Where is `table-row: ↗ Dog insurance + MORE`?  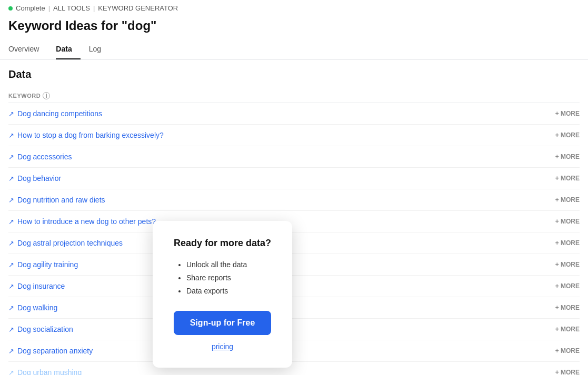 table-row: ↗ Dog insurance + MORE is located at coordinates (294, 286).